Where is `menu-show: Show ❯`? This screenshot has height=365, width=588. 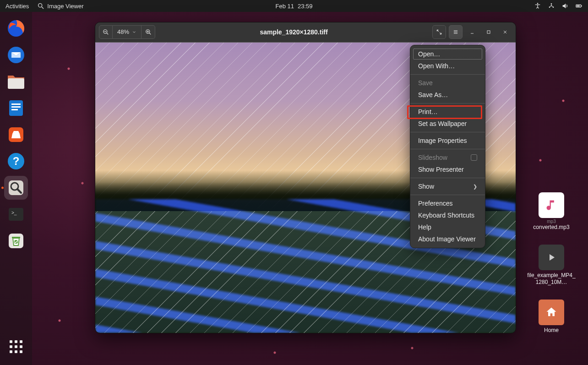
menu-show: Show ❯ is located at coordinates (448, 186).